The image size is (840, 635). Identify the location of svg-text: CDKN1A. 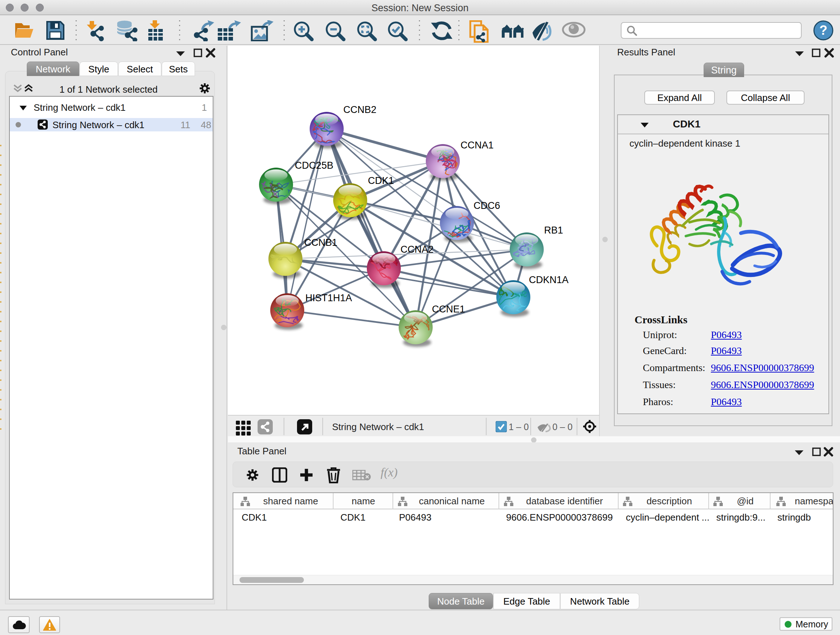
(549, 280).